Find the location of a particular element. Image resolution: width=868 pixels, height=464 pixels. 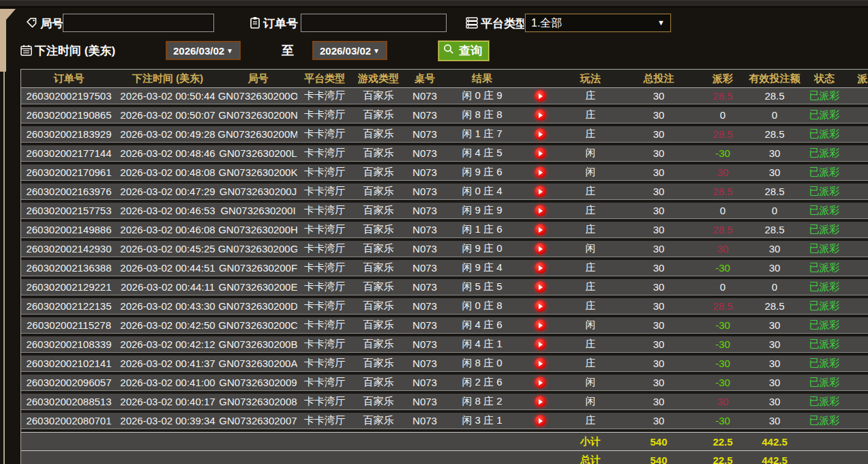

round-number-input is located at coordinates (138, 23).